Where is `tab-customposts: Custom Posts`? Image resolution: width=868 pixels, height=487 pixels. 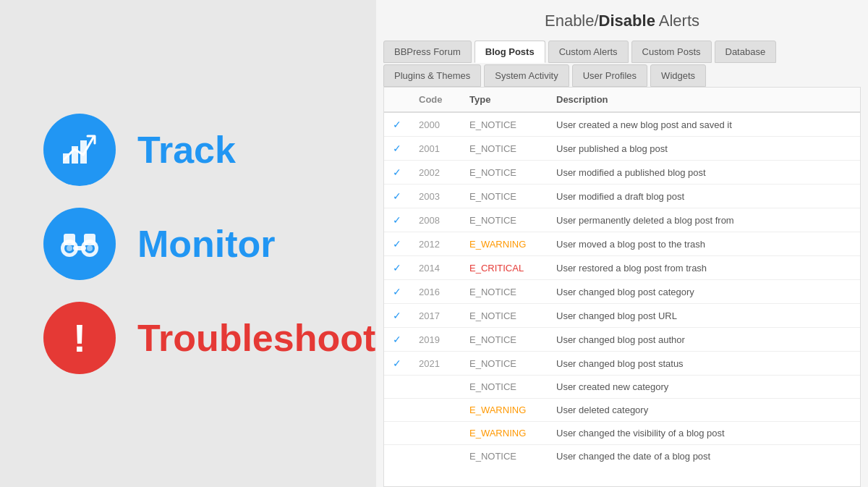 tab-customposts: Custom Posts is located at coordinates (671, 52).